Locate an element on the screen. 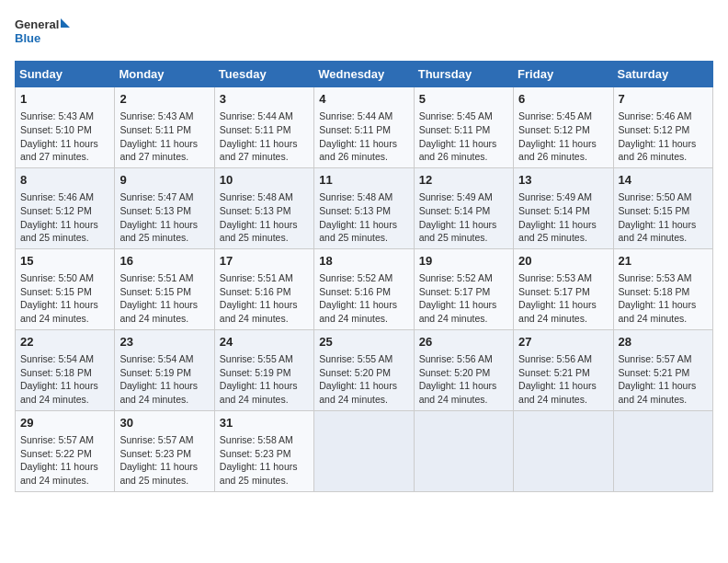 The image size is (728, 563). logo: General Blue is located at coordinates (42, 34).